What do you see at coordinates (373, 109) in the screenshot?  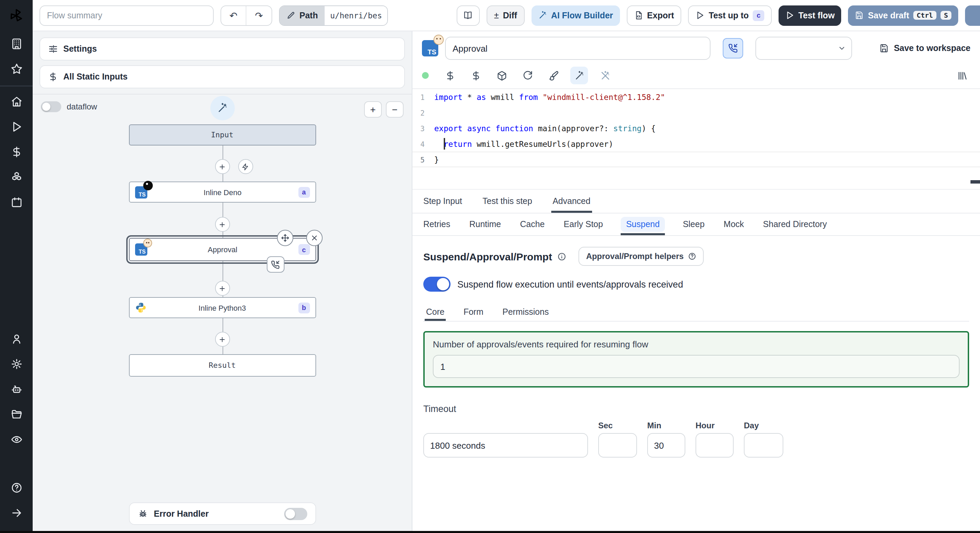 I see `zoom-in-button: +` at bounding box center [373, 109].